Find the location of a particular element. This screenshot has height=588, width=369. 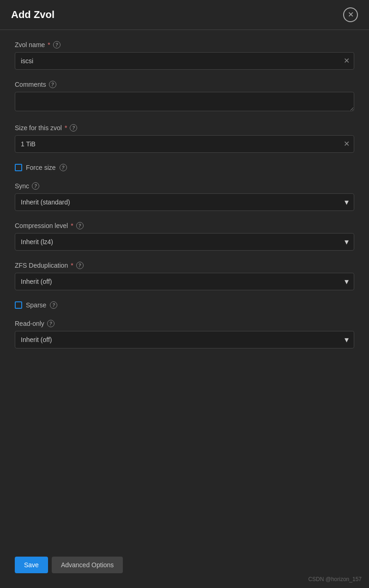

compression-select: Inherit (lz4) Off lz4 gzip zle lzjb is located at coordinates (185, 242).